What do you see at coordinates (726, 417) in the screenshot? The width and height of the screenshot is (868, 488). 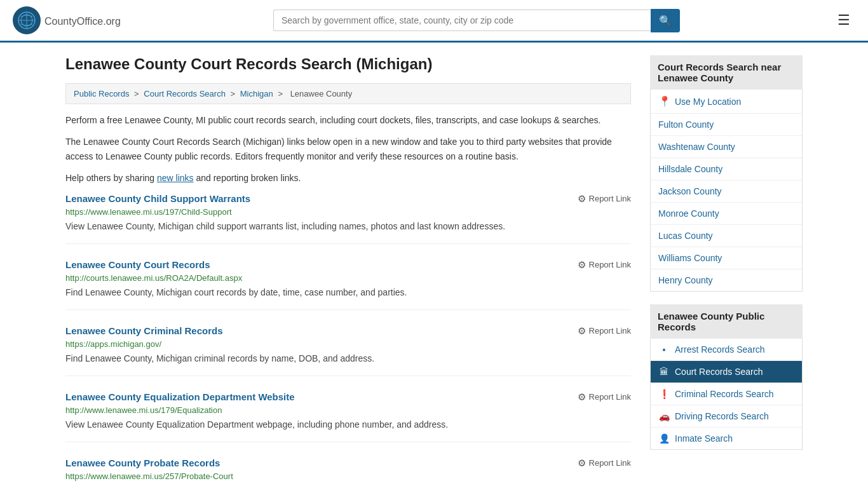 I see `pub-records-item: 🚗 Driving Records Search` at bounding box center [726, 417].